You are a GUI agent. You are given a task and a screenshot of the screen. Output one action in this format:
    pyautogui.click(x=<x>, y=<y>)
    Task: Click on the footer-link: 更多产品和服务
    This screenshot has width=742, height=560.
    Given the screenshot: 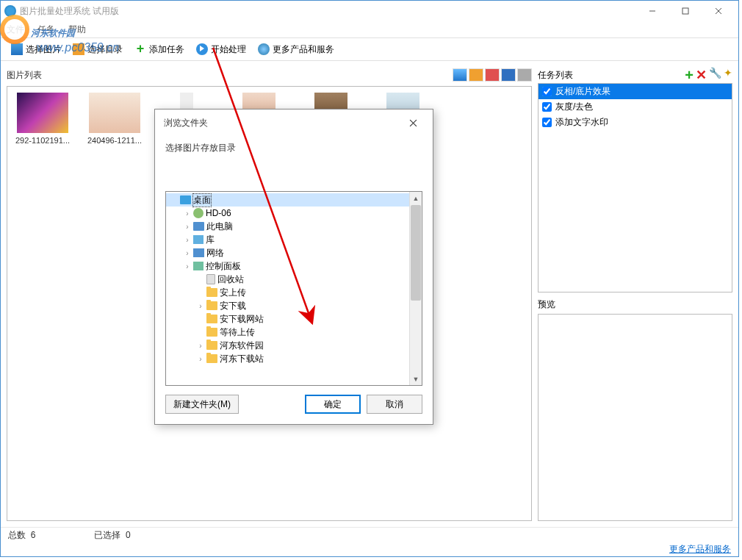 What is the action you would take?
    pyautogui.click(x=700, y=549)
    